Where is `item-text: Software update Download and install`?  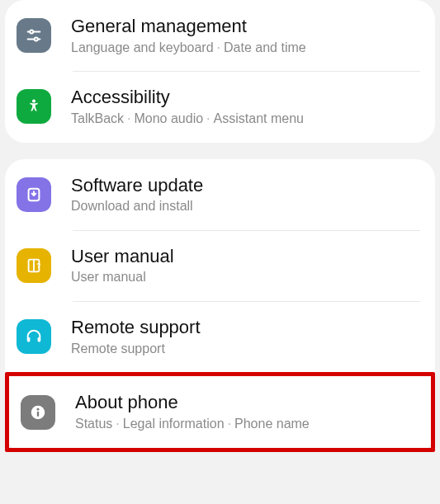
item-text: Software update Download and install is located at coordinates (248, 195).